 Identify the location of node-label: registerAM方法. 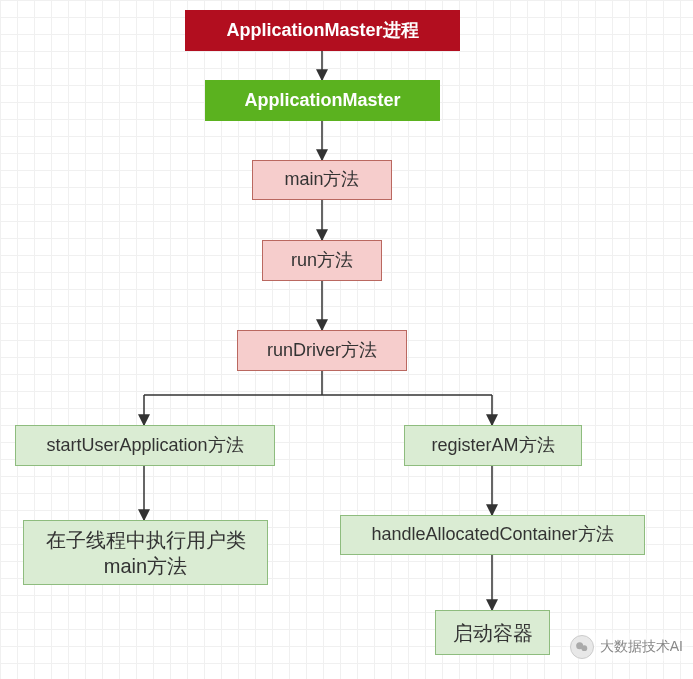
(492, 446).